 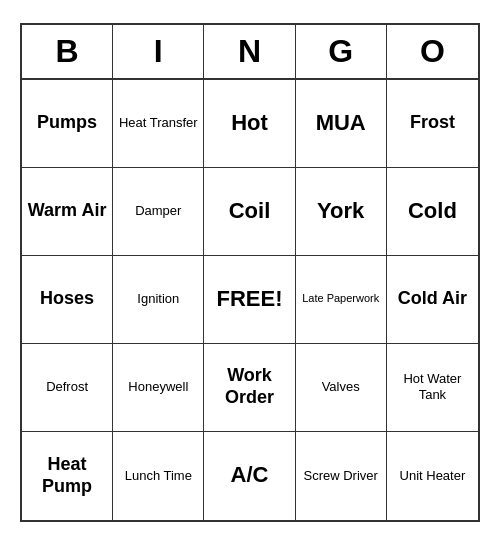 I want to click on bingo-cell-21: Lunch Time, so click(x=158, y=476).